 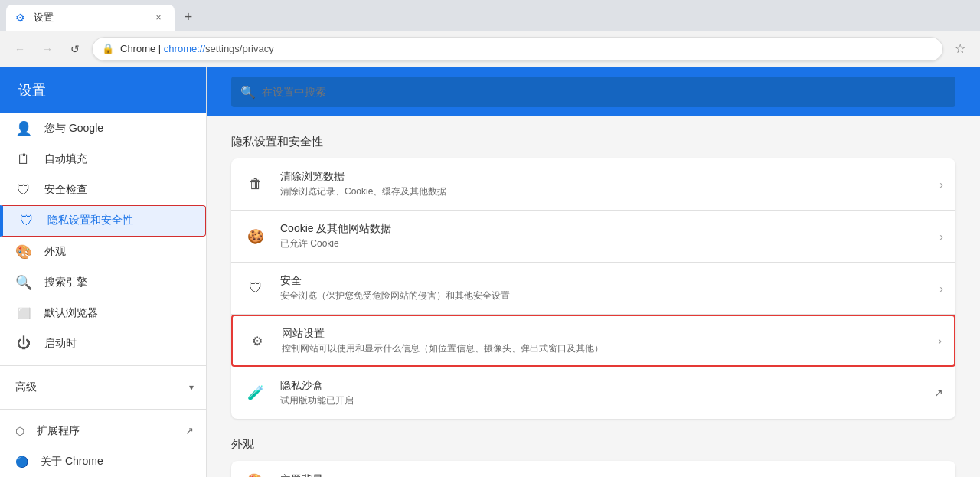 I want to click on card-privacy-sandbox-text: 隐私沙盒 试用版功能已开启, so click(x=601, y=394).